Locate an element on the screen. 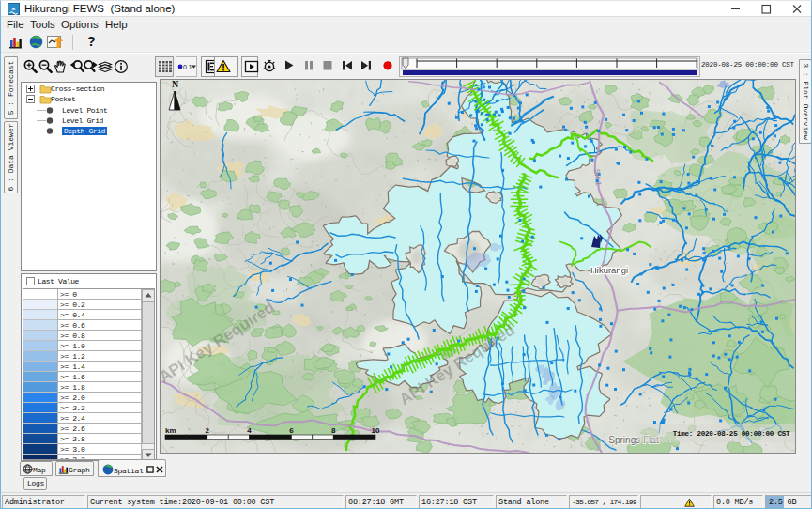 This screenshot has height=509, width=812. svg-text: 2 is located at coordinates (208, 430).